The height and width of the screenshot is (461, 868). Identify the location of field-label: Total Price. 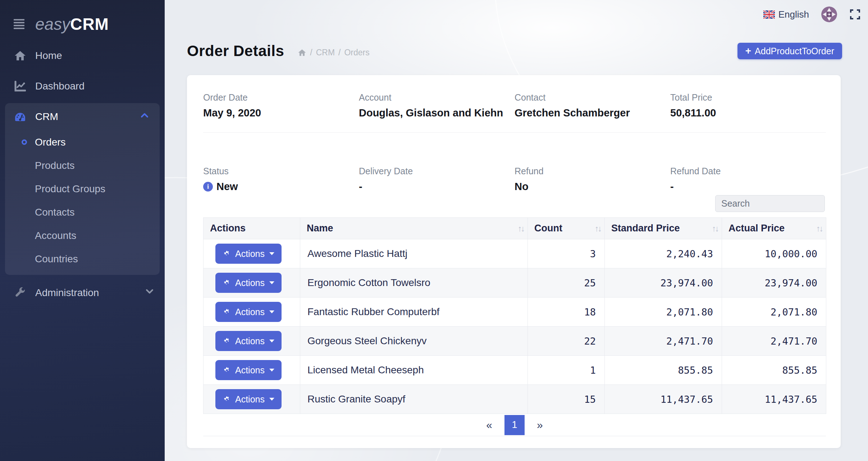
(748, 98).